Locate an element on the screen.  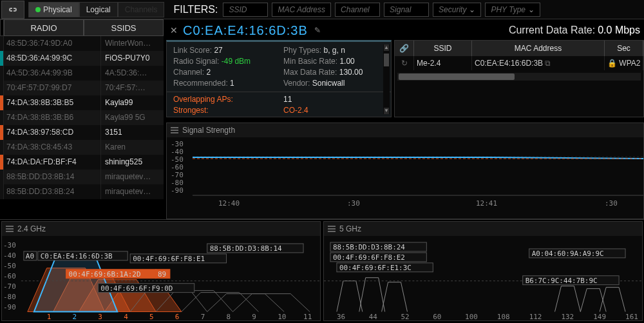
a0-badge: A0 is located at coordinates (30, 257).